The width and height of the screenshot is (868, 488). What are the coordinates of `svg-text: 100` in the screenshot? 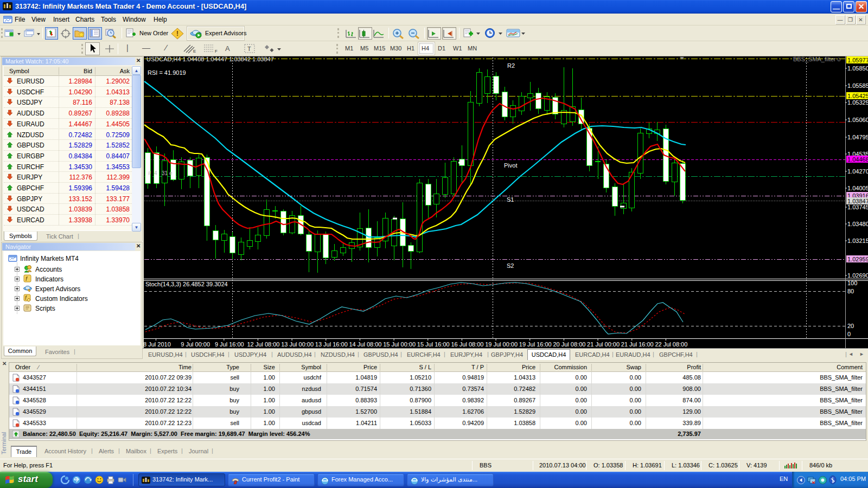 It's located at (852, 283).